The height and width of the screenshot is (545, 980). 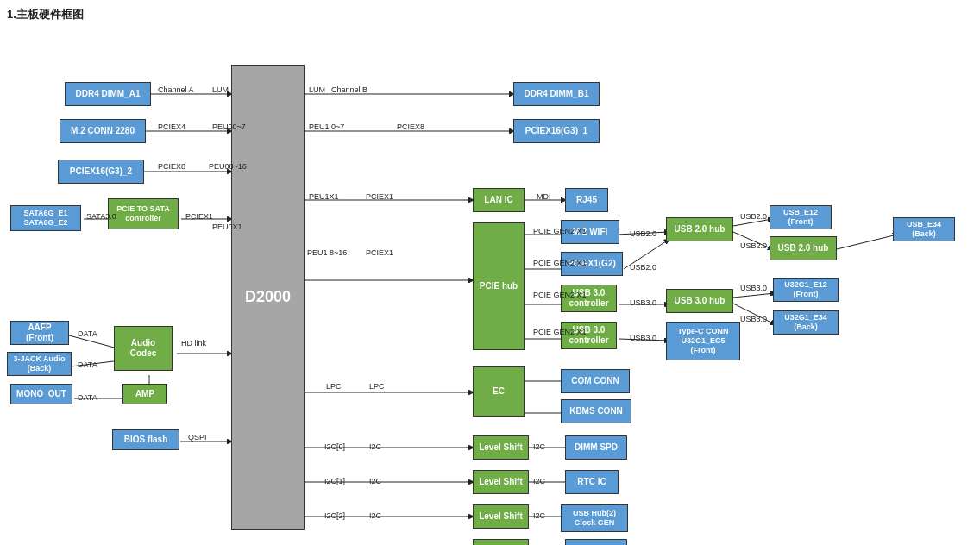 What do you see at coordinates (46, 218) in the screenshot?
I see `sata6g: SATA6G_E1SATA6G_E2` at bounding box center [46, 218].